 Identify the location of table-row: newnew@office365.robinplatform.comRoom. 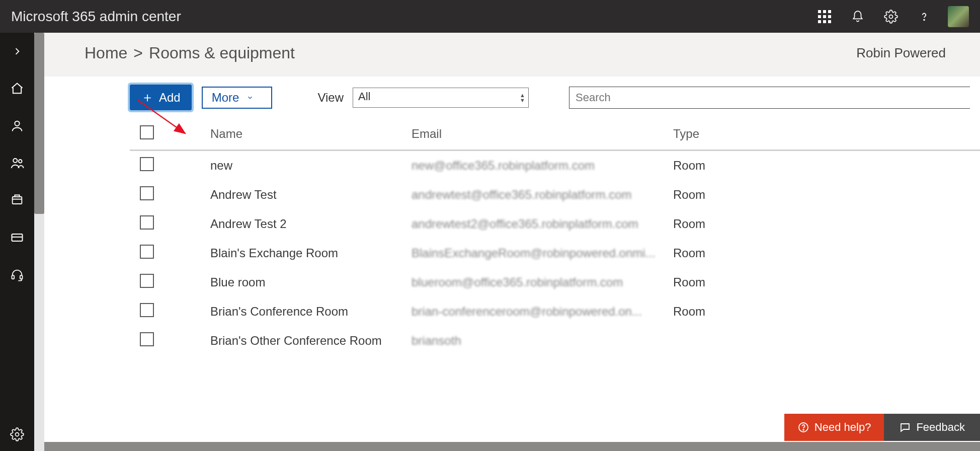
(555, 166).